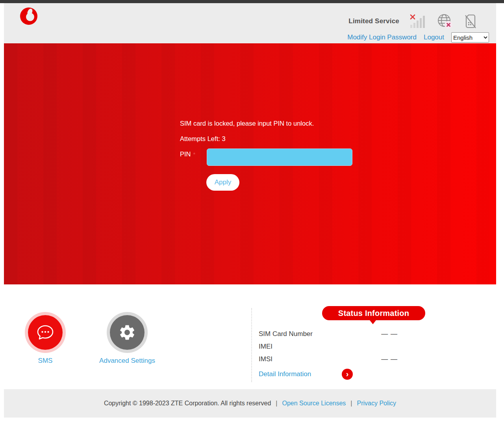 This screenshot has height=427, width=504. I want to click on network-status-text: Limited Service, so click(374, 21).